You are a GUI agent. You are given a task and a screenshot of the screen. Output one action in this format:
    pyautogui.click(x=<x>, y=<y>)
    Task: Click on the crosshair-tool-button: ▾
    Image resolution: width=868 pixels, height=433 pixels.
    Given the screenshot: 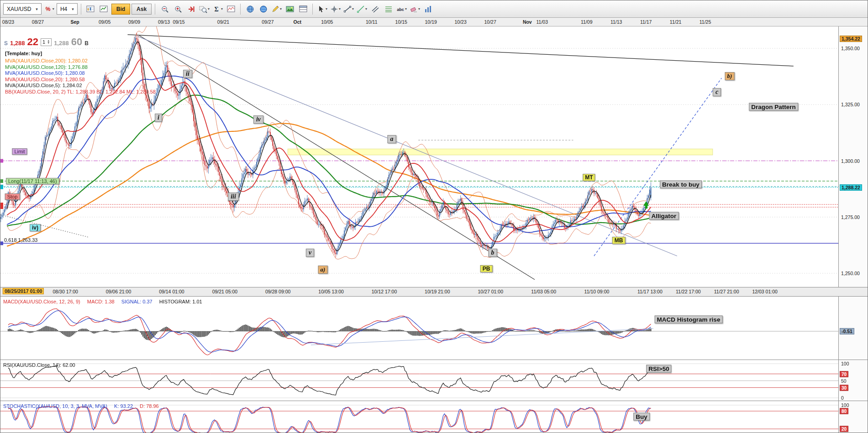 What is the action you would take?
    pyautogui.click(x=335, y=9)
    